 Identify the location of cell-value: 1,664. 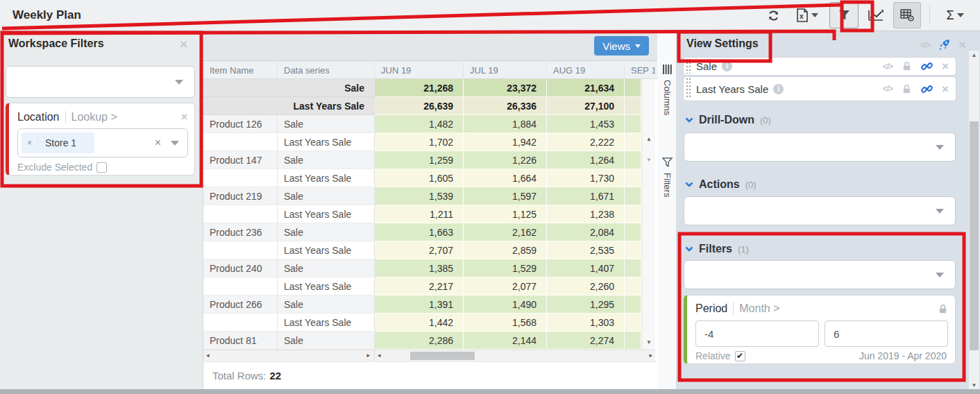
(505, 178).